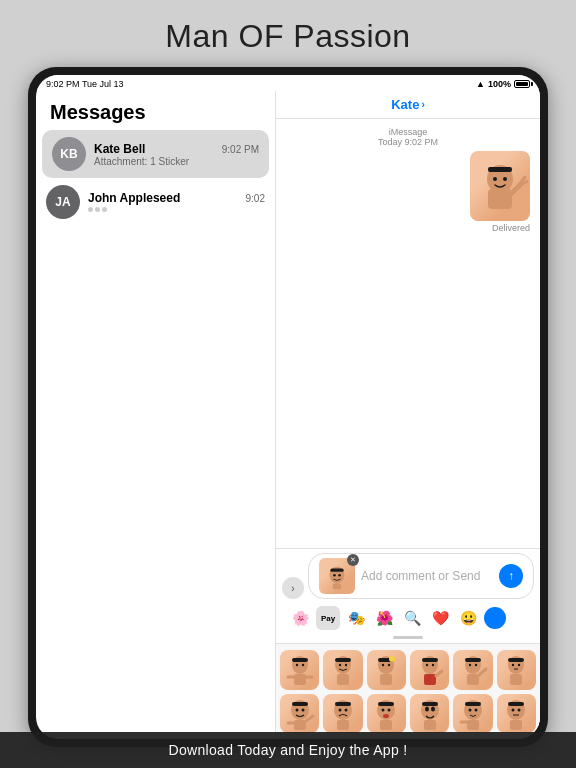 This screenshot has width=576, height=768. What do you see at coordinates (176, 149) in the screenshot?
I see `conv-top-kate: Kate Bell 9:02 PM` at bounding box center [176, 149].